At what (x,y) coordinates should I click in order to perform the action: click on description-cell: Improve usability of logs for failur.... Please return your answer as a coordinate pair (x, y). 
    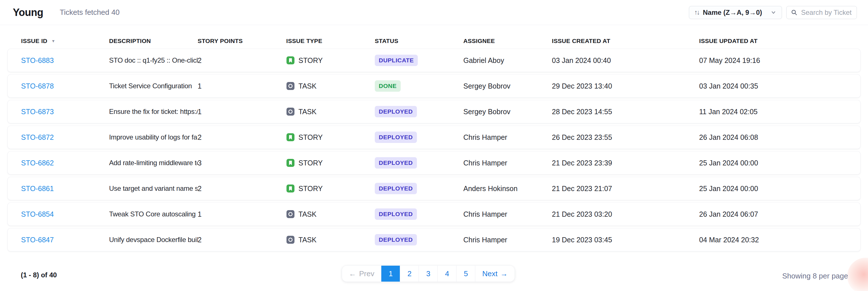
    Looking at the image, I should click on (154, 137).